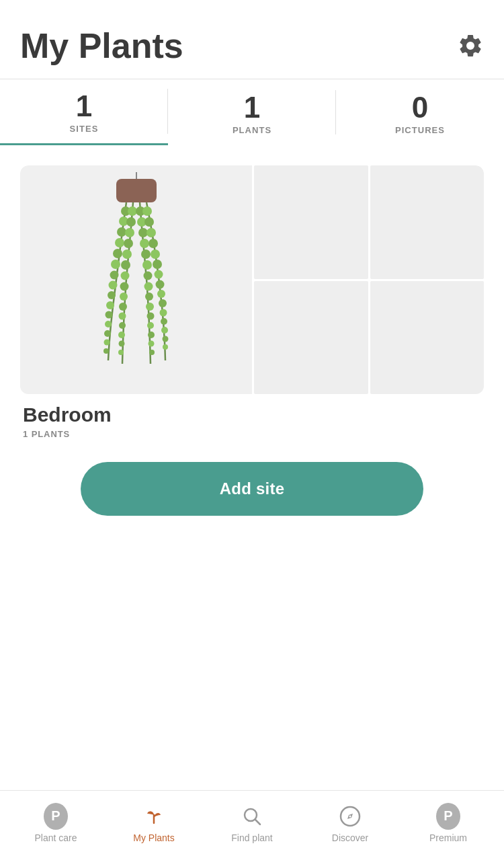  I want to click on sites-label: SITES, so click(84, 129).